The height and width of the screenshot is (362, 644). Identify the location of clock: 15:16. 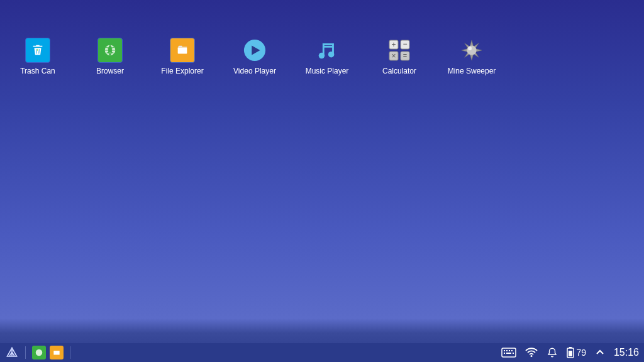
(626, 353).